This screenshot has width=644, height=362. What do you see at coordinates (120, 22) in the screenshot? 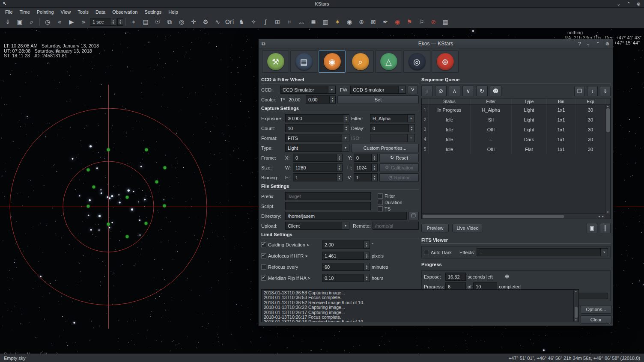
I see `time-unit-spinner: ▲▼` at bounding box center [120, 22].